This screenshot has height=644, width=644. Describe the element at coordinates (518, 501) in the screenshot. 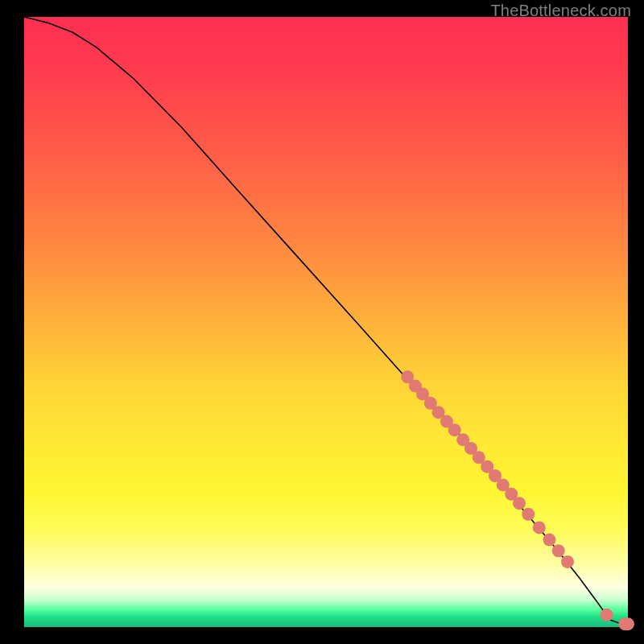

I see `dots-layer` at that location.